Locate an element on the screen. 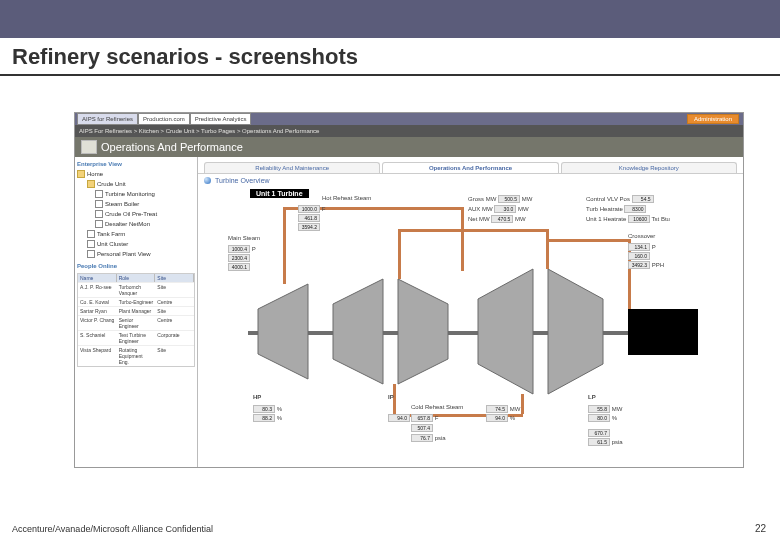 The image size is (780, 540). tree-node-8: Personal Plant View is located at coordinates (124, 254).